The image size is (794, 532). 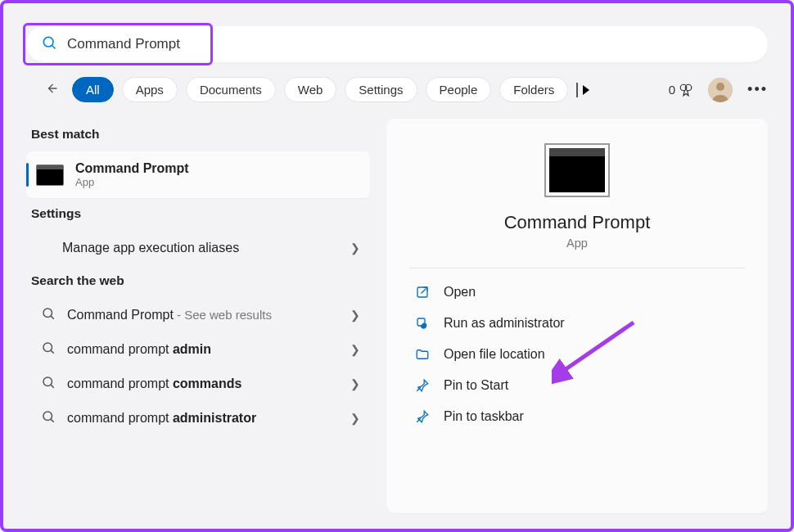 What do you see at coordinates (231, 90) in the screenshot?
I see `filter-documents: Documents` at bounding box center [231, 90].